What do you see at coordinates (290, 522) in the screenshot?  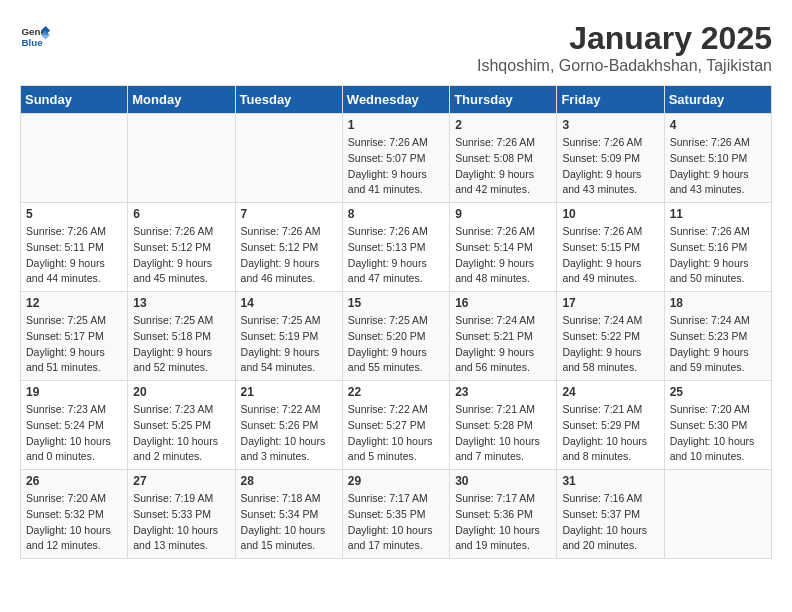 I see `day-info: Sunrise: 7:18 AM Sunset: 5:34 PM Dayligh…` at bounding box center [290, 522].